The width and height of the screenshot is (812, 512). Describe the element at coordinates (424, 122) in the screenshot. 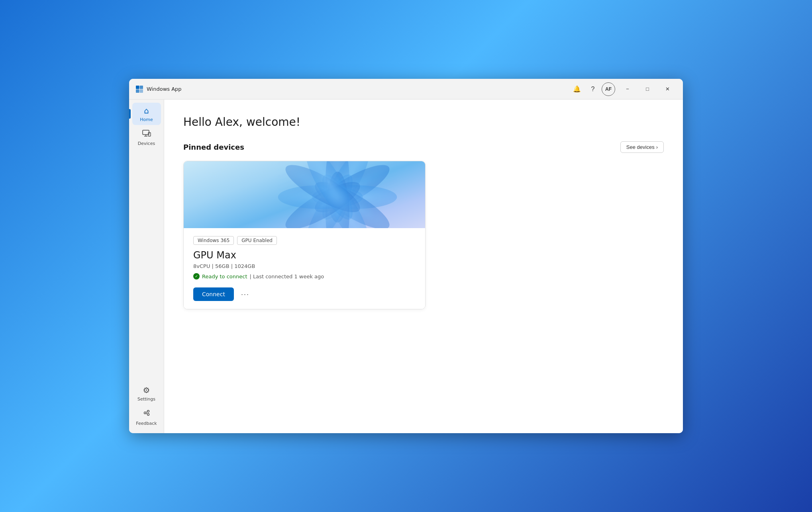

I see `welcome-heading: Hello Alex, welcome!` at that location.